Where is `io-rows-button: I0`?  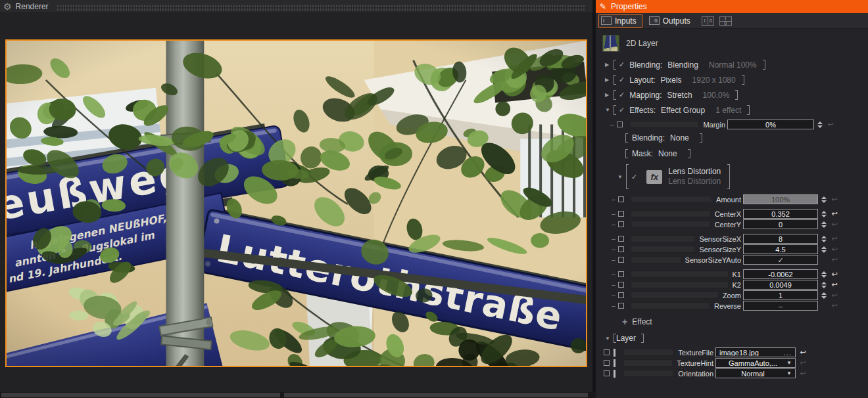
io-rows-button: I0 is located at coordinates (726, 21).